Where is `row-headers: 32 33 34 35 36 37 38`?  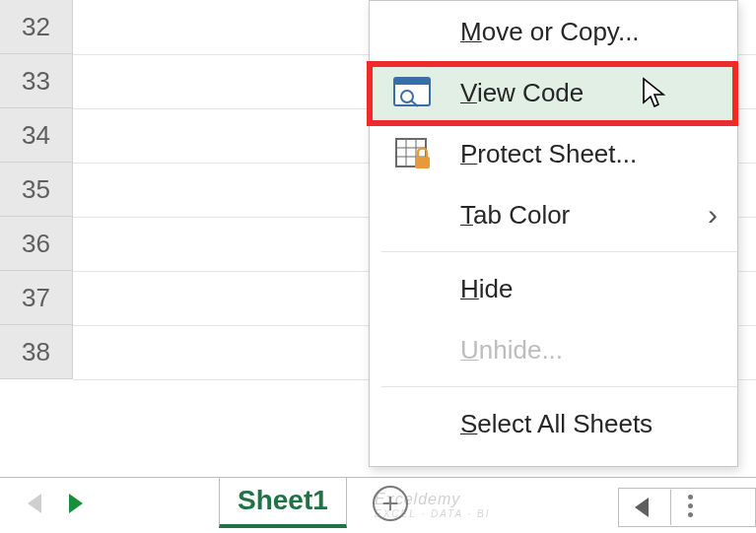
row-headers: 32 33 34 35 36 37 38 is located at coordinates (36, 189).